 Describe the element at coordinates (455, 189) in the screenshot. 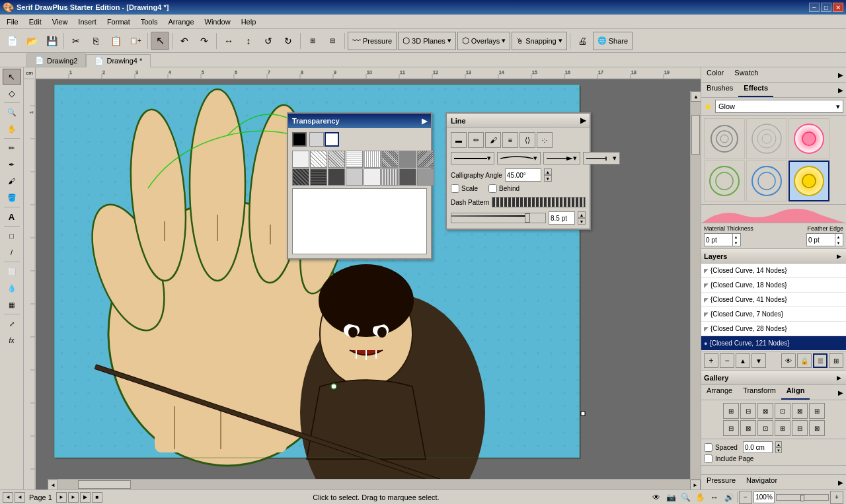

I see `scale-checkbox` at that location.